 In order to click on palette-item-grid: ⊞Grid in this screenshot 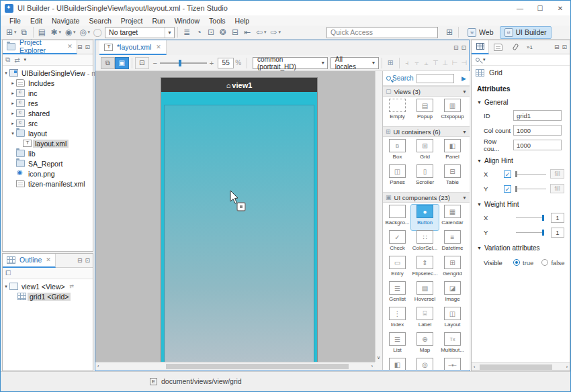, I will do `click(425, 152)`.